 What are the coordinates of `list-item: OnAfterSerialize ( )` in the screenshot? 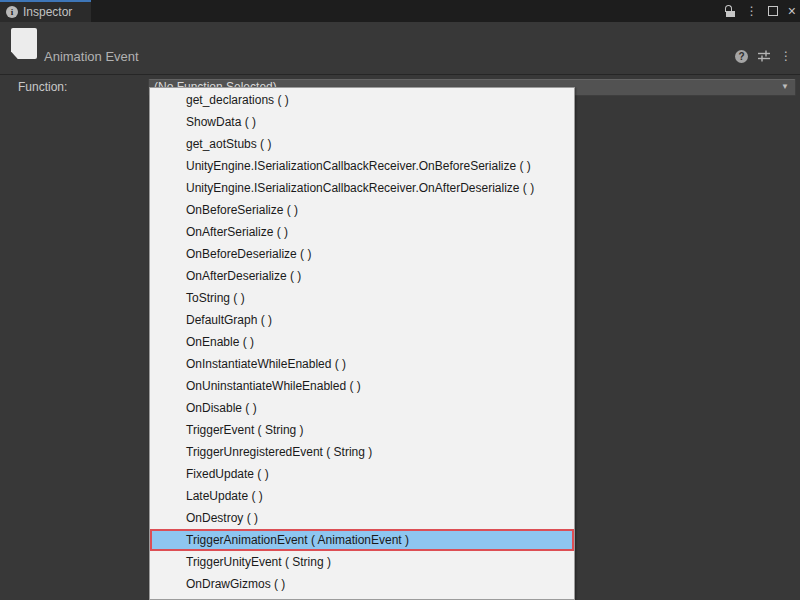 It's located at (362, 232).